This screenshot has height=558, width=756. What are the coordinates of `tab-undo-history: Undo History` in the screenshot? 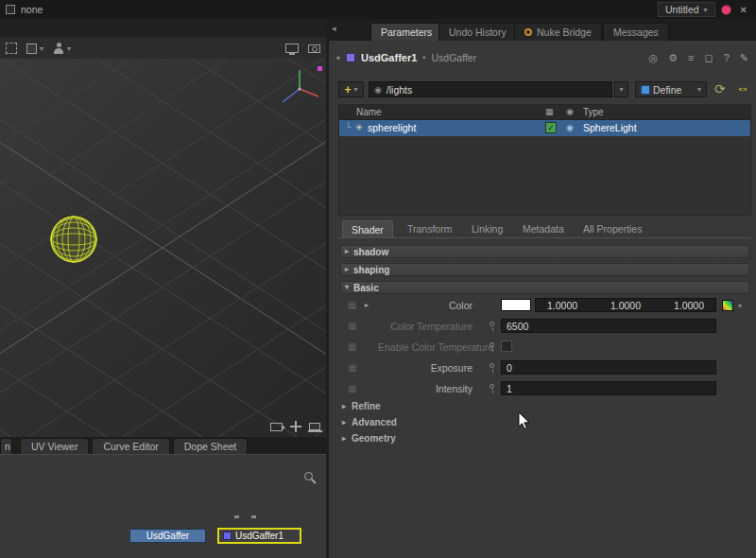 It's located at (478, 32).